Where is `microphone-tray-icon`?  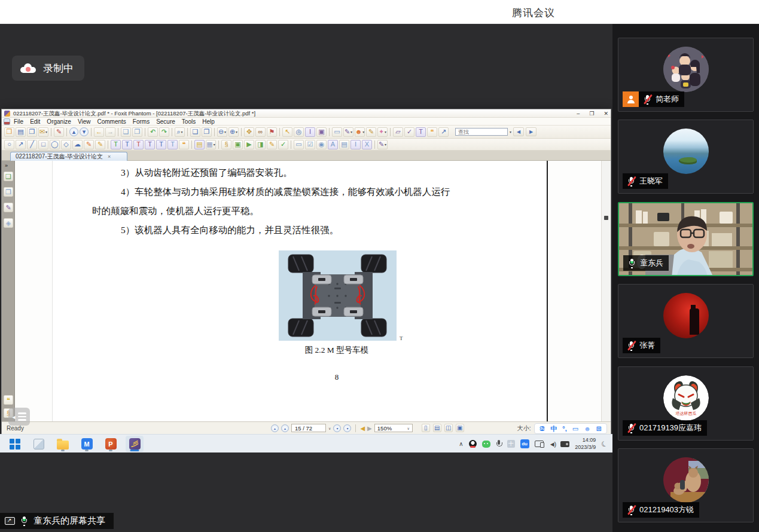
microphone-tray-icon is located at coordinates (499, 444).